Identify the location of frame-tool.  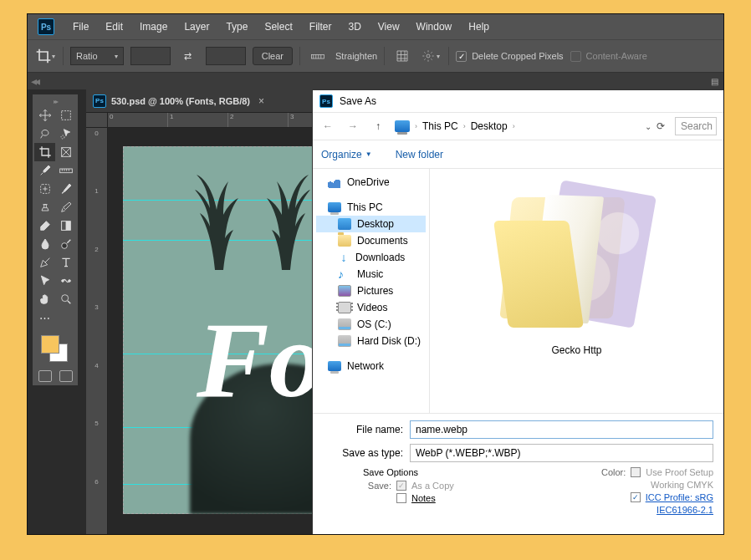
(65, 152).